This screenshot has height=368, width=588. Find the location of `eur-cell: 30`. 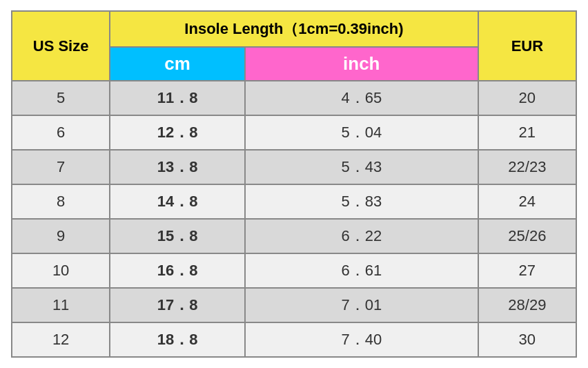

eur-cell: 30 is located at coordinates (527, 340).